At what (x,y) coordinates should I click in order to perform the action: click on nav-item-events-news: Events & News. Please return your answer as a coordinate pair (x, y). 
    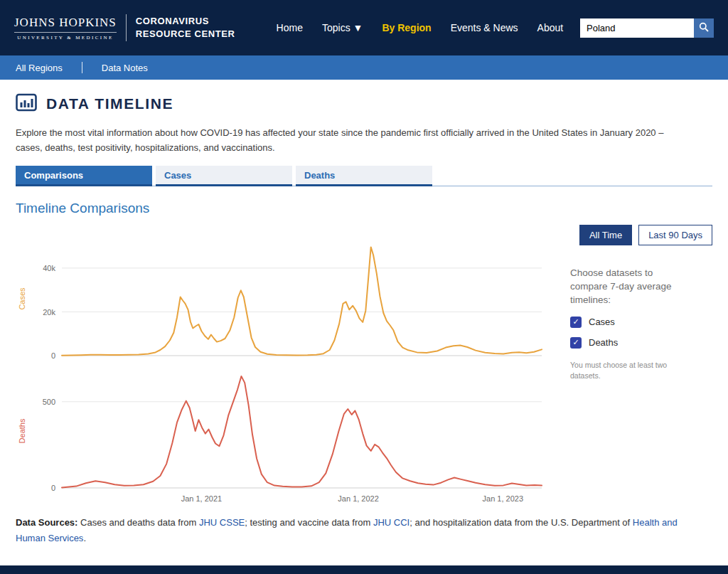
    Looking at the image, I should click on (485, 28).